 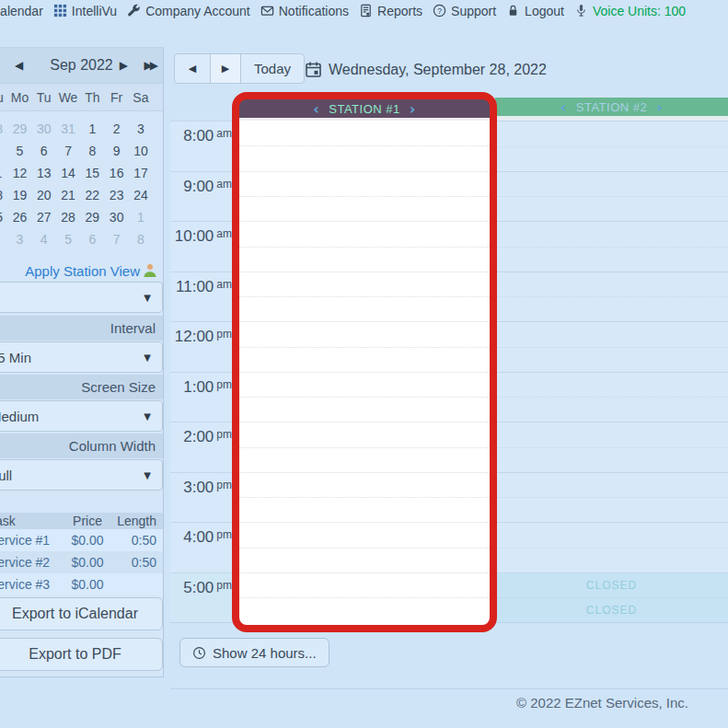 What do you see at coordinates (20, 217) in the screenshot?
I see `mini-calendar-day: 26` at bounding box center [20, 217].